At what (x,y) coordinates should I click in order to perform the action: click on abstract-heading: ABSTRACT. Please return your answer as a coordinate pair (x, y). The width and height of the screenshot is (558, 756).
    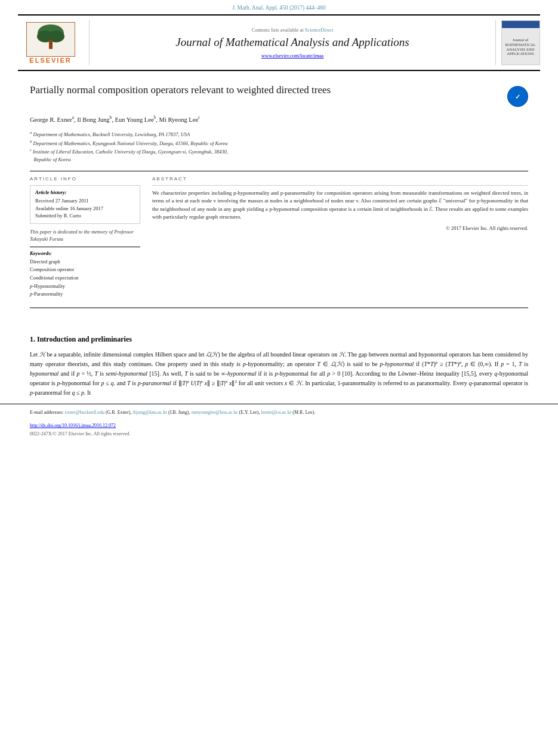
    Looking at the image, I should click on (340, 179).